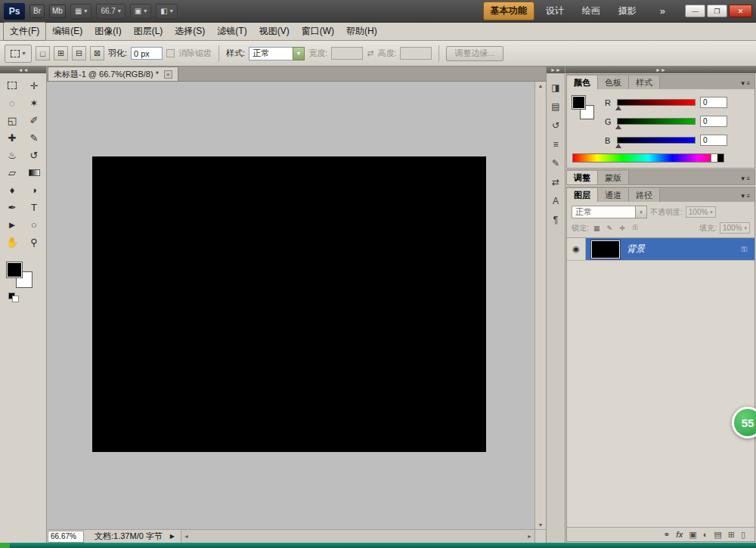 The image size is (756, 548). What do you see at coordinates (475, 54) in the screenshot?
I see `refine-edge-button: 调整边缘...` at bounding box center [475, 54].